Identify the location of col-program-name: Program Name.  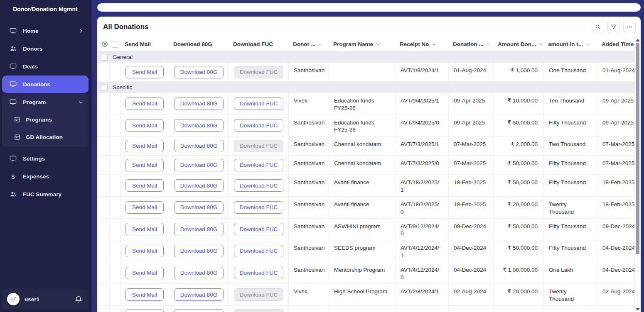
(362, 44).